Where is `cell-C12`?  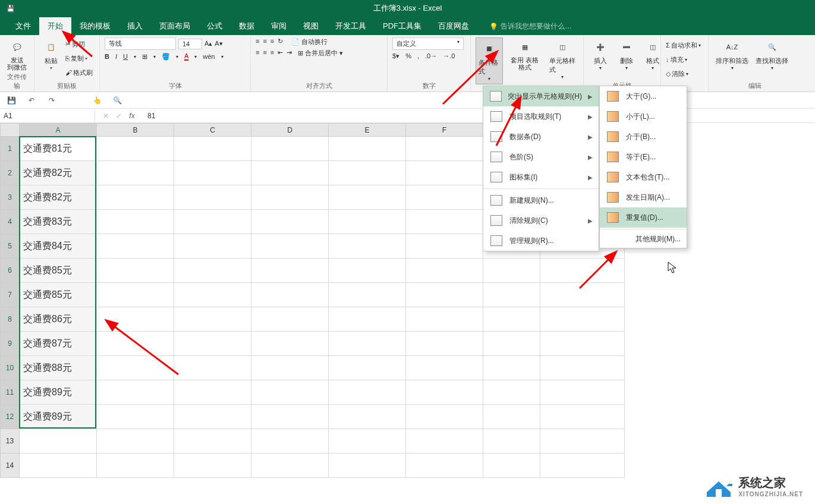
cell-C12 is located at coordinates (213, 417).